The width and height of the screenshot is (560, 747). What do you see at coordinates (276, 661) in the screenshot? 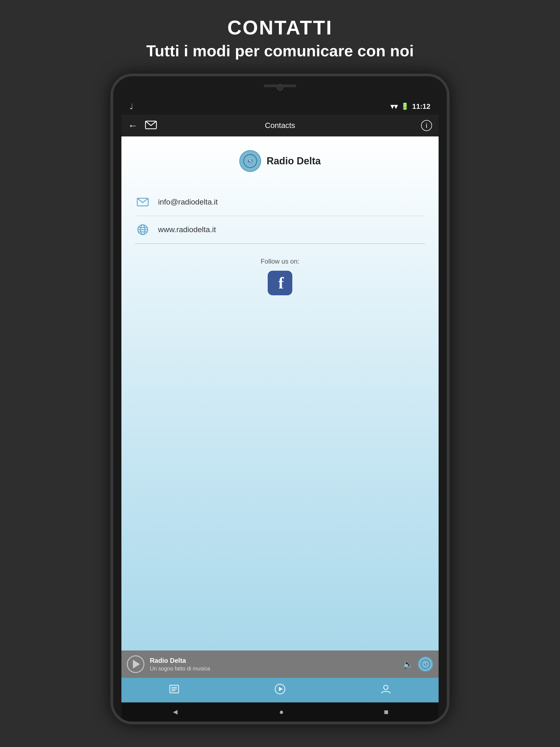
I see `player-station: Radio Delta` at bounding box center [276, 661].